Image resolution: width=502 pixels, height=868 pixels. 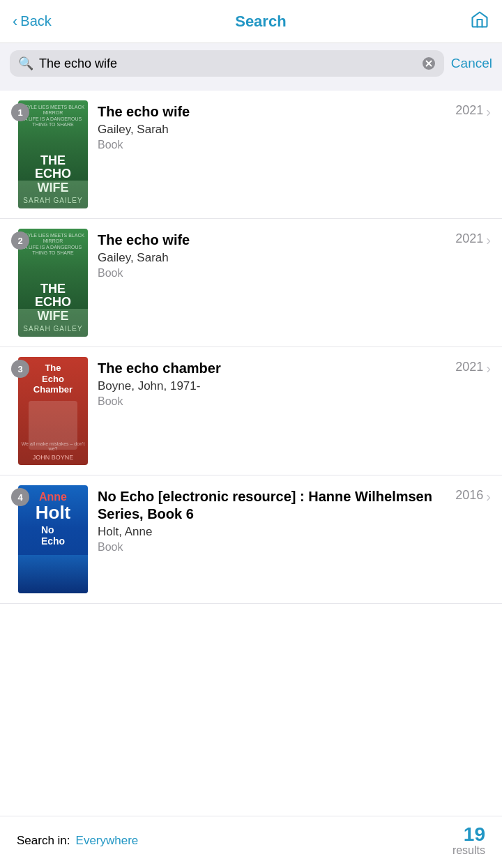 What do you see at coordinates (53, 411) in the screenshot?
I see `book-cover-3: TheEchoChamber We all make mistakes – do…` at bounding box center [53, 411].